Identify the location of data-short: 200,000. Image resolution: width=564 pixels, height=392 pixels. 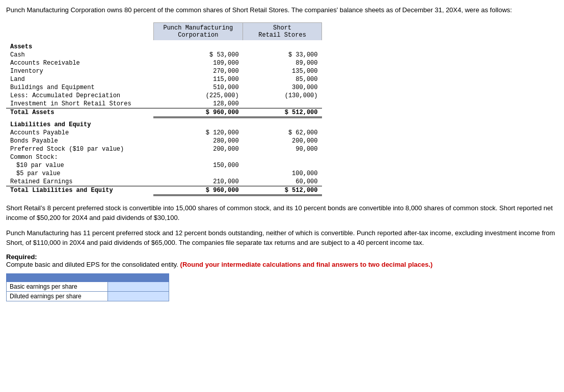
(282, 141).